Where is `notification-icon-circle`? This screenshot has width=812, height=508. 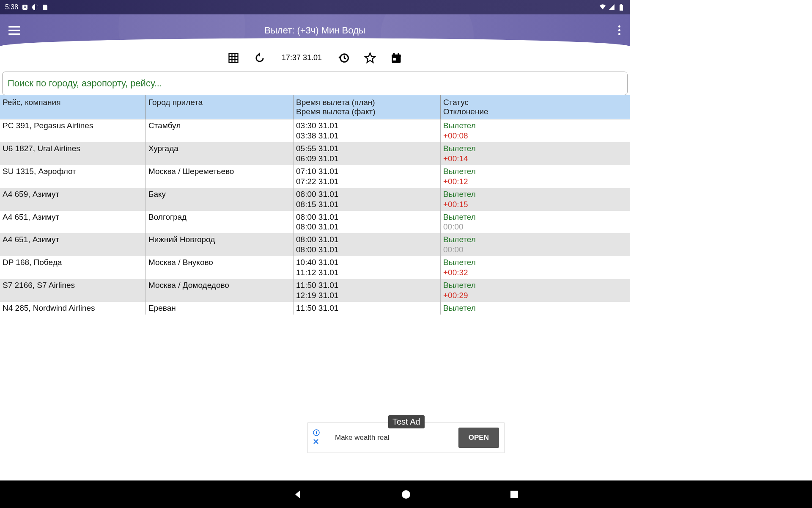 notification-icon-circle is located at coordinates (35, 7).